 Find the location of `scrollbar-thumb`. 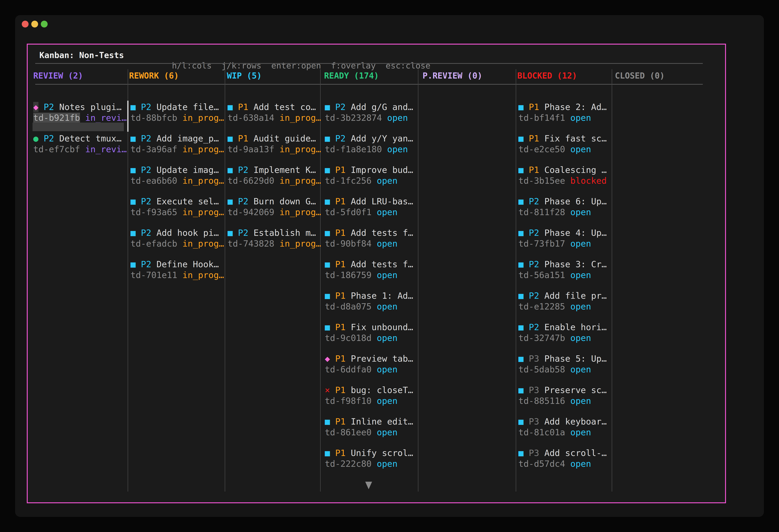

scrollbar-thumb is located at coordinates (128, 116).